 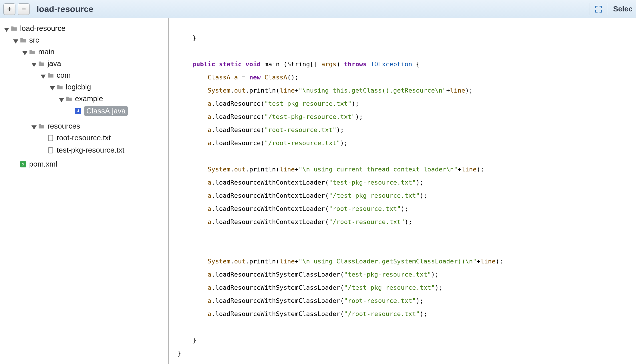 I want to click on tree-file-classA: J ClassA.java, so click(x=116, y=111).